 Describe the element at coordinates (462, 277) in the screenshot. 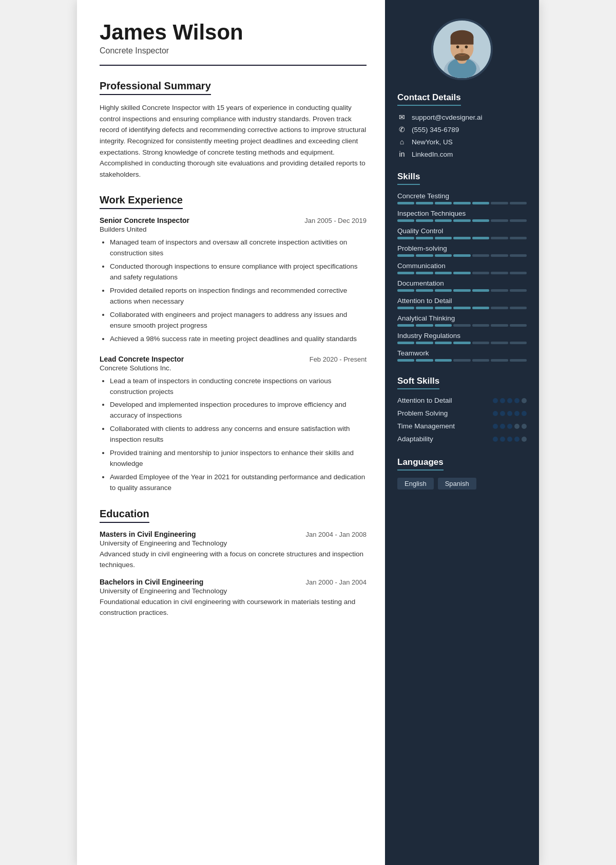

I see `skill-bars: Concrete TestingInspection TechniquesQua…` at that location.